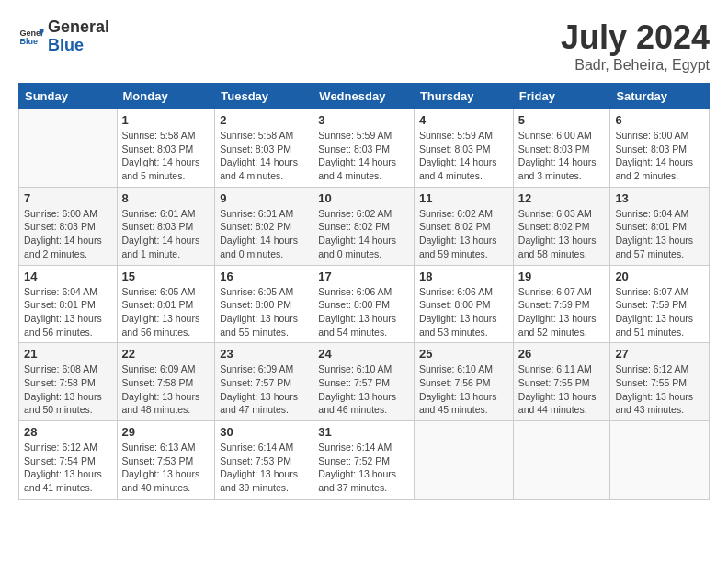 This screenshot has width=728, height=563. What do you see at coordinates (364, 46) in the screenshot?
I see `page-header: General Blue General Blue July 2024 Badr…` at bounding box center [364, 46].